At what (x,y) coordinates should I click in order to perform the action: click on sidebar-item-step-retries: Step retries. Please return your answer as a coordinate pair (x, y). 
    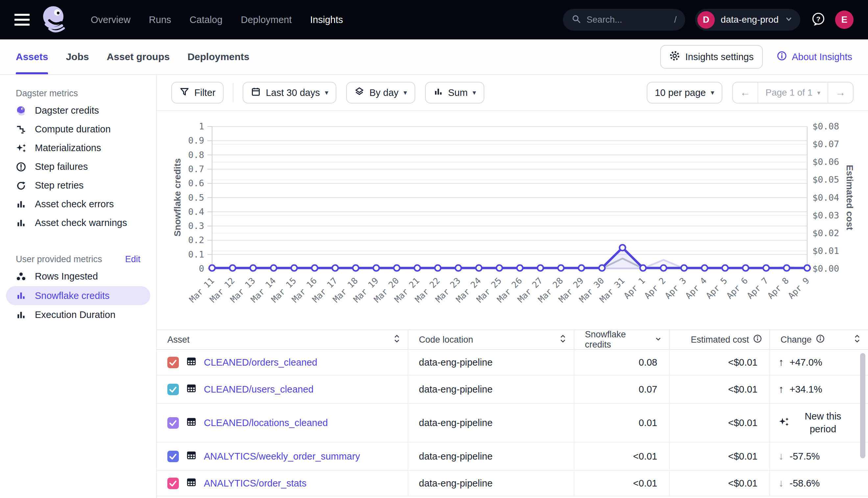
    Looking at the image, I should click on (78, 185).